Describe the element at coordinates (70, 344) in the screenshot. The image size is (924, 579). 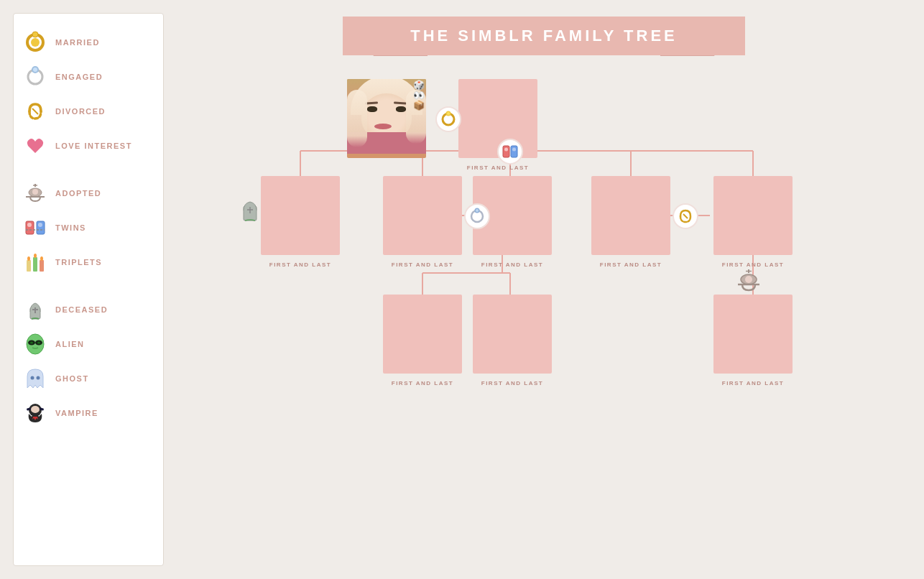
I see `alien-label: Alien` at that location.